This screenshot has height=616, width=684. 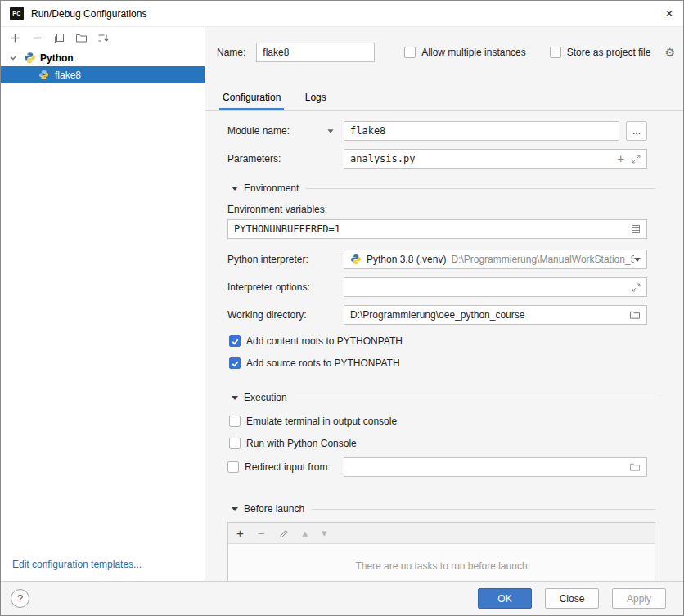 I want to click on module-name-row: Module name: flake8 ..., so click(x=437, y=131).